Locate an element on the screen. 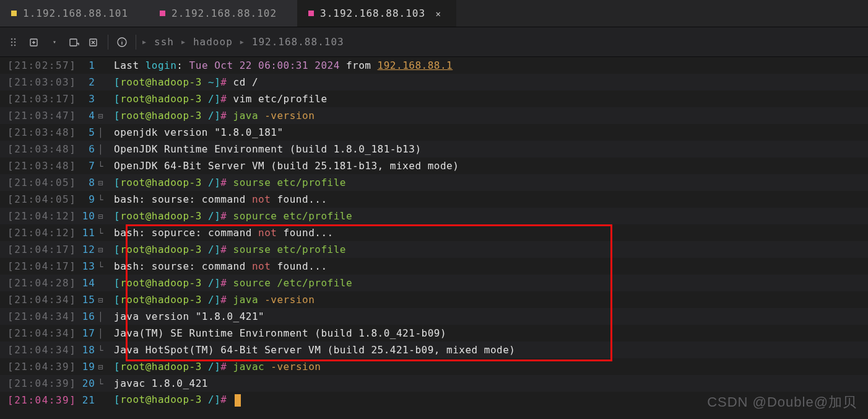  toolbar-icons: ▾ is located at coordinates (72, 42).